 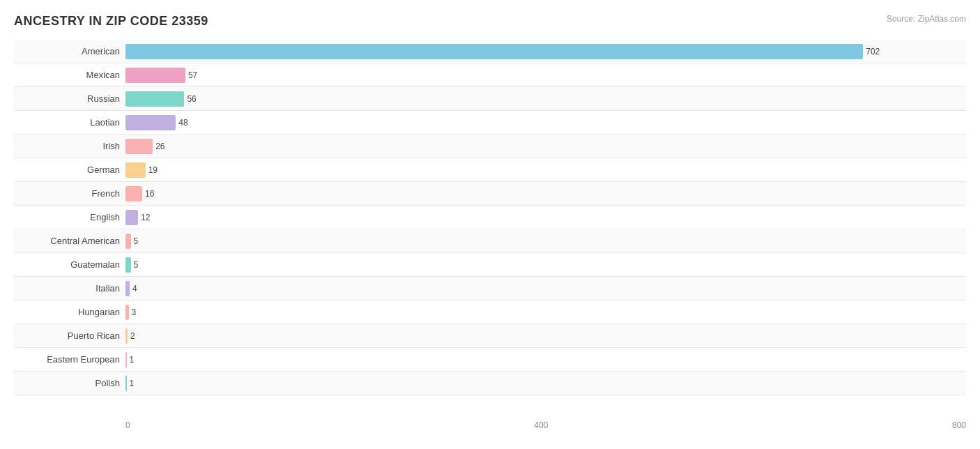 I want to click on bar-row: Hungarian3, so click(x=490, y=312).